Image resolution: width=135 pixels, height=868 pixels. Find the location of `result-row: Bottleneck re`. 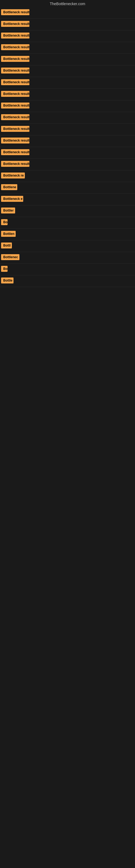

result-row: Bottleneck re is located at coordinates (68, 176).